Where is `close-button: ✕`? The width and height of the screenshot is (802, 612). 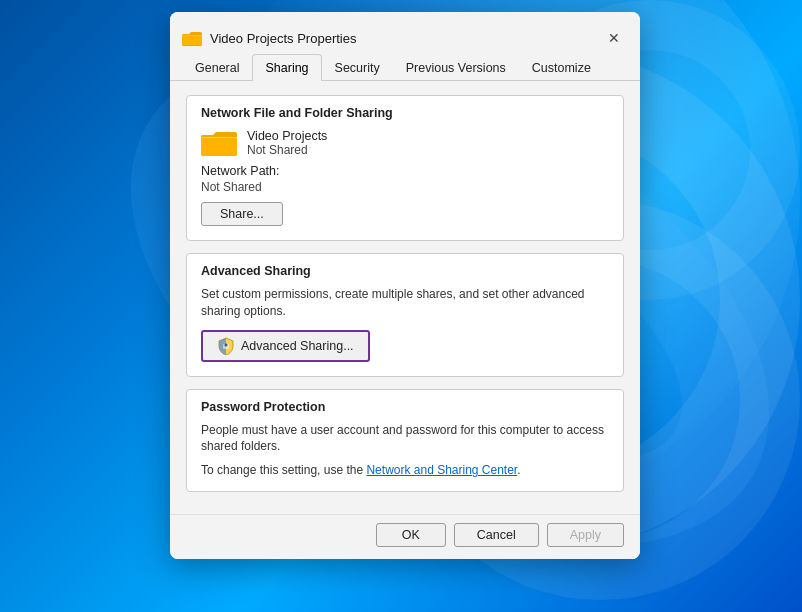
close-button: ✕ is located at coordinates (614, 38).